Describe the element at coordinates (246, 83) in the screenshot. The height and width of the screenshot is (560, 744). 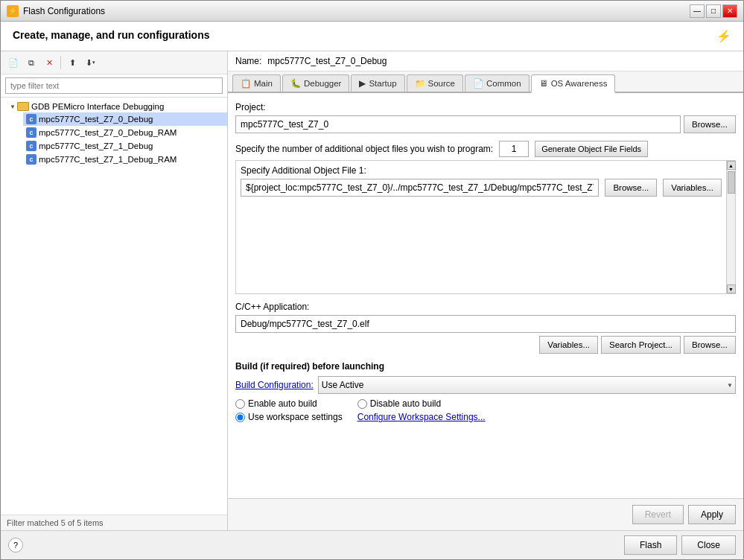
I see `main-tab-icon: 📋` at that location.